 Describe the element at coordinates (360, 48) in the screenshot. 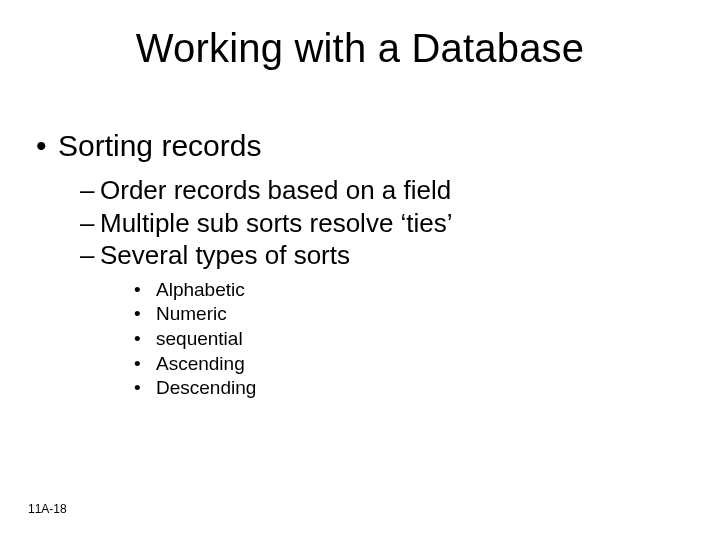

I see `slide-title: Working with a Database` at that location.